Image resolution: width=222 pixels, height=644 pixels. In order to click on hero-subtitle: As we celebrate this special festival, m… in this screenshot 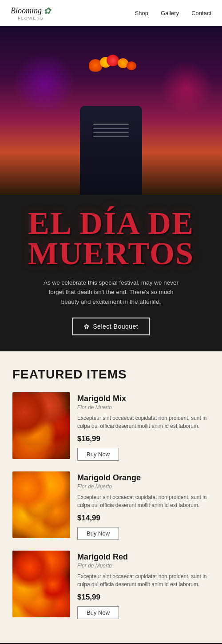, I will do `click(111, 293)`.